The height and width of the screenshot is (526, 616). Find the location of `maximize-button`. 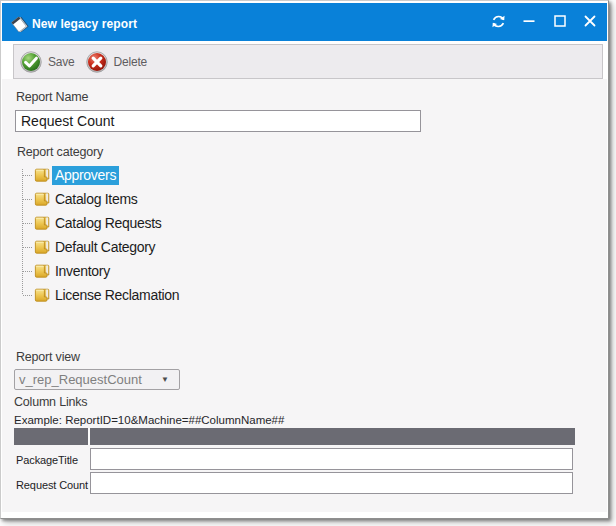

maximize-button is located at coordinates (560, 21).